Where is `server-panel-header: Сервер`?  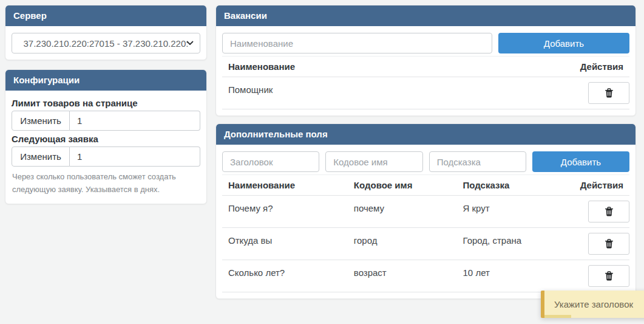
server-panel-header: Сервер is located at coordinates (106, 16).